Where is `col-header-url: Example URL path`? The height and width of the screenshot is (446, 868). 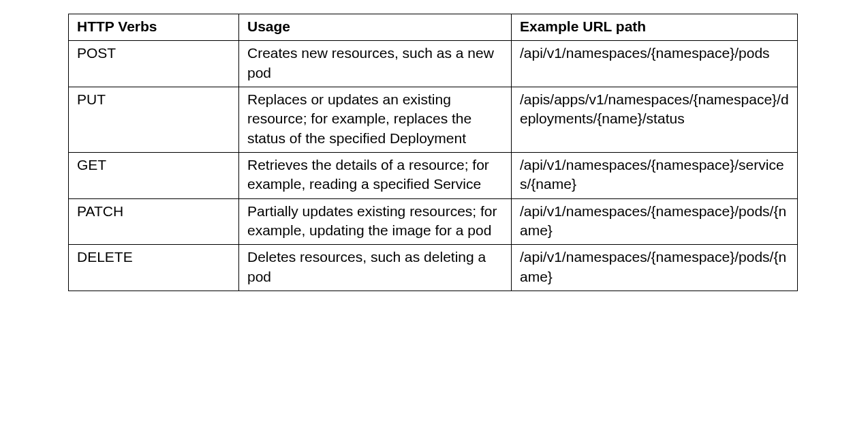
col-header-url: Example URL path is located at coordinates (655, 27).